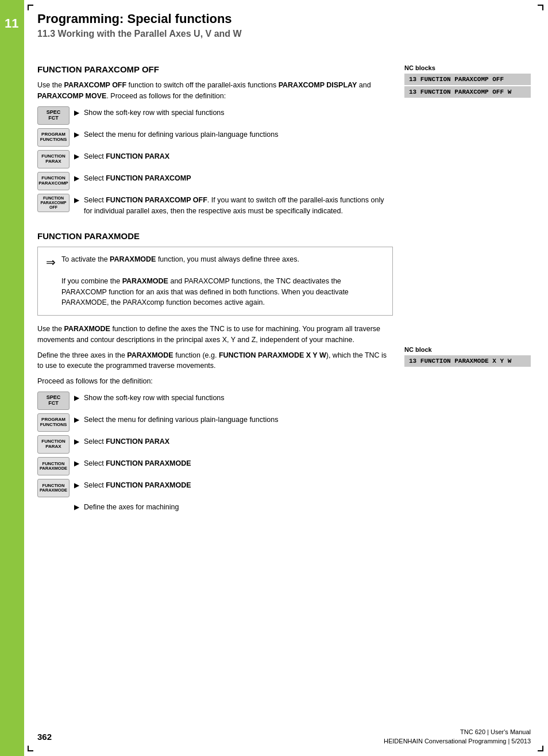 The image size is (548, 756). I want to click on step-item: FUNCTIONPARAXCOMP ▶ Select FUNCTION PARA…, so click(215, 181).